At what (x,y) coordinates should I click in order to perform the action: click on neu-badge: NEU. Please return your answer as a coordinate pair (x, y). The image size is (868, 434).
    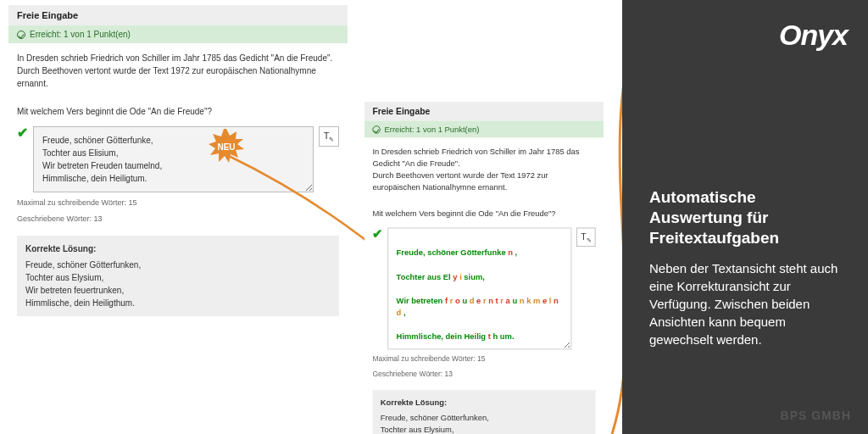
    Looking at the image, I should click on (226, 147).